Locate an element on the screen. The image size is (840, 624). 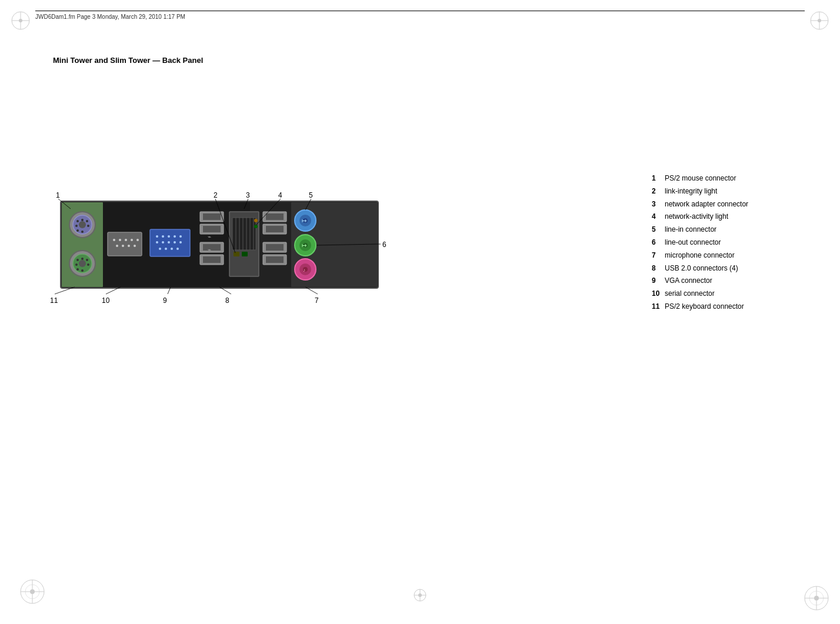
legend-text-11: PS/2 keyboard connector is located at coordinates (705, 307).